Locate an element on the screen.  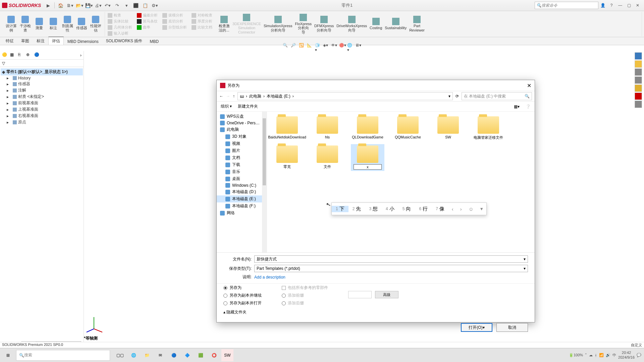
nav-item: OneDrive - Pers… is located at coordinates (241, 123).